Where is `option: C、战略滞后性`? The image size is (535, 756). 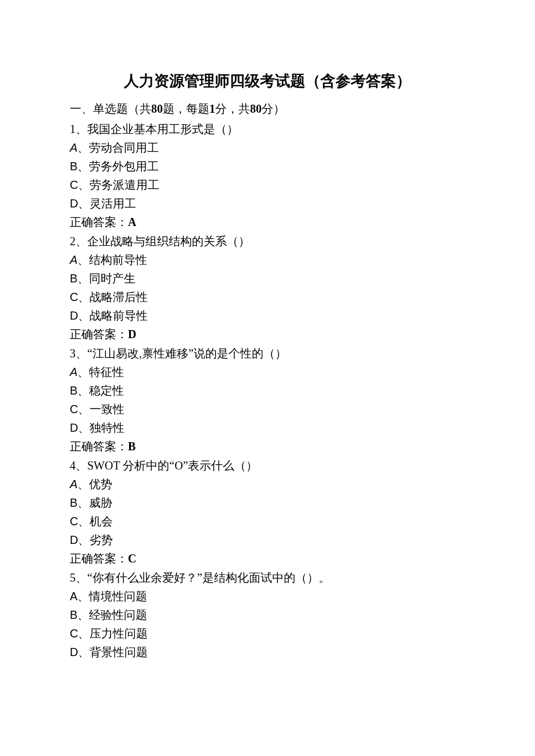
option: C、战略滞后性 is located at coordinates (268, 298).